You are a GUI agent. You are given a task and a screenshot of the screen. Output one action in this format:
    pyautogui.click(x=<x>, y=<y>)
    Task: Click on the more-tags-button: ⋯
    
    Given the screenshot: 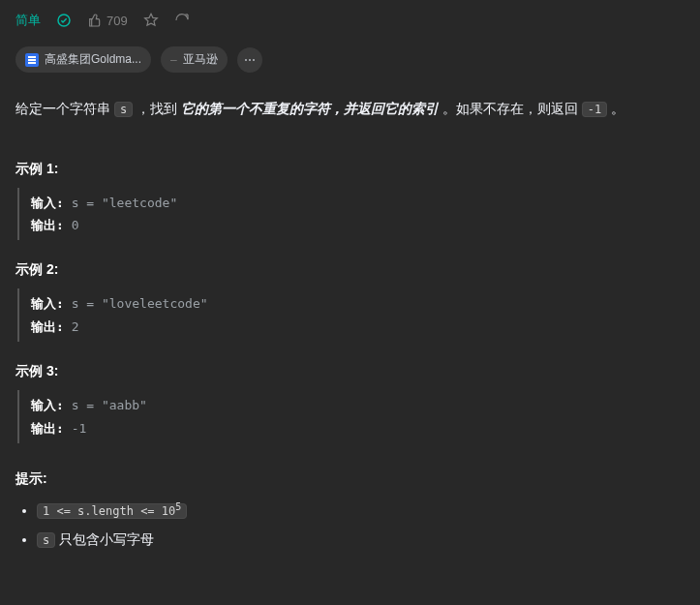 What is the action you would take?
    pyautogui.click(x=250, y=60)
    